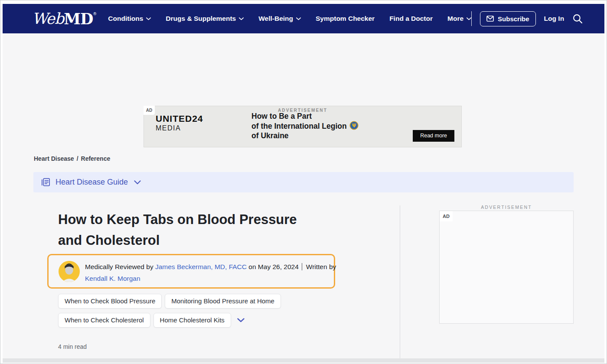 Image resolution: width=607 pixels, height=364 pixels. What do you see at coordinates (490, 19) in the screenshot?
I see `envelope-icon` at bounding box center [490, 19].